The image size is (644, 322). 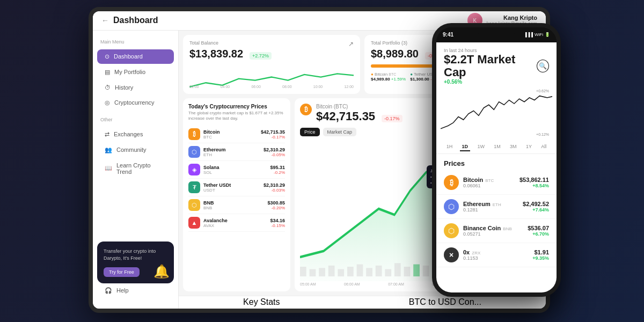 What do you see at coordinates (272, 64) in the screenshot?
I see `total-balance-card: Total Balance ↗ $13,839.82 +2.72%` at bounding box center [272, 64].